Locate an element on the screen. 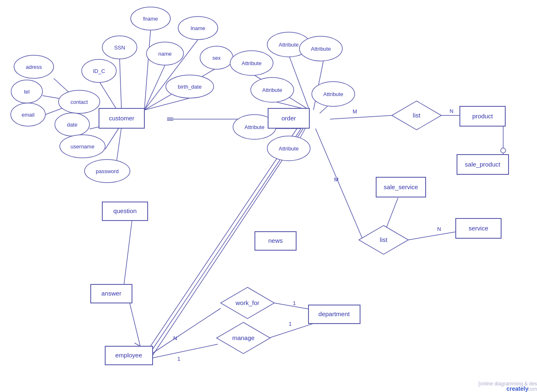  line-customer-birth is located at coordinates (167, 104).